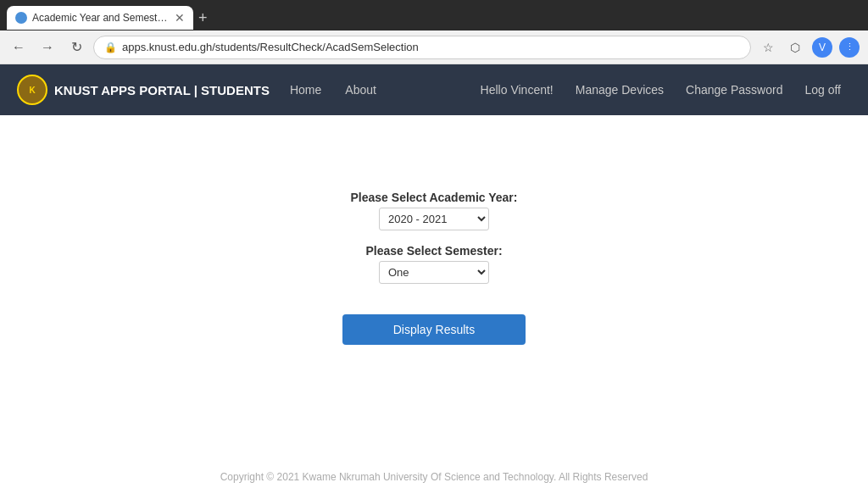 This screenshot has width=868, height=488. Describe the element at coordinates (361, 90) in the screenshot. I see `nav-link-about: About` at that location.